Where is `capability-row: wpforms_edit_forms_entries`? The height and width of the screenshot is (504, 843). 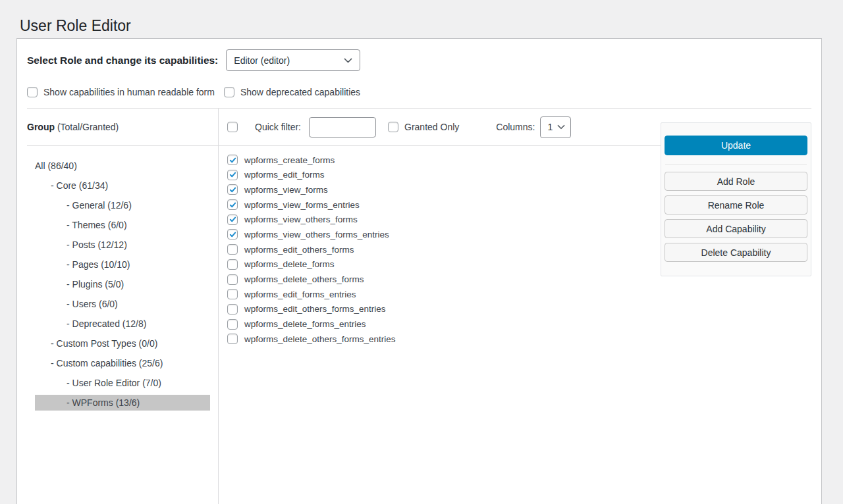 capability-row: wpforms_edit_forms_entries is located at coordinates (524, 294).